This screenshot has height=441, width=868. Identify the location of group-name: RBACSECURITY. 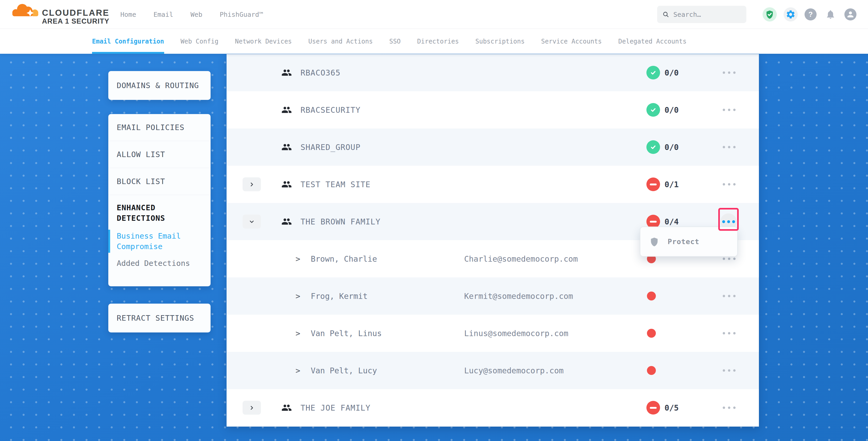
(331, 110).